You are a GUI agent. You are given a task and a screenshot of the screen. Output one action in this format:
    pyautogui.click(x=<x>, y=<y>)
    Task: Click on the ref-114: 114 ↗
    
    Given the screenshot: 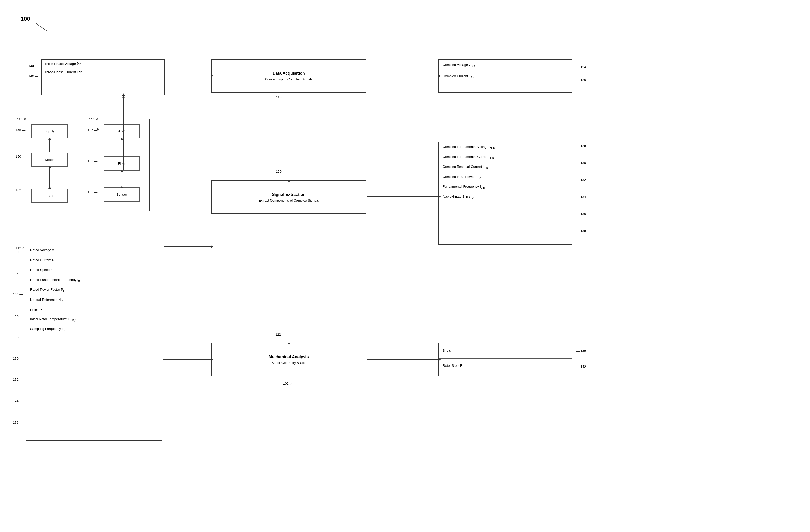 What is the action you would take?
    pyautogui.click(x=94, y=119)
    